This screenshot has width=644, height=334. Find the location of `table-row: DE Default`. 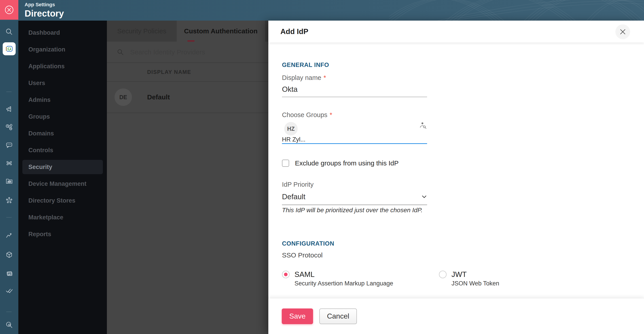

table-row: DE Default is located at coordinates (188, 98).